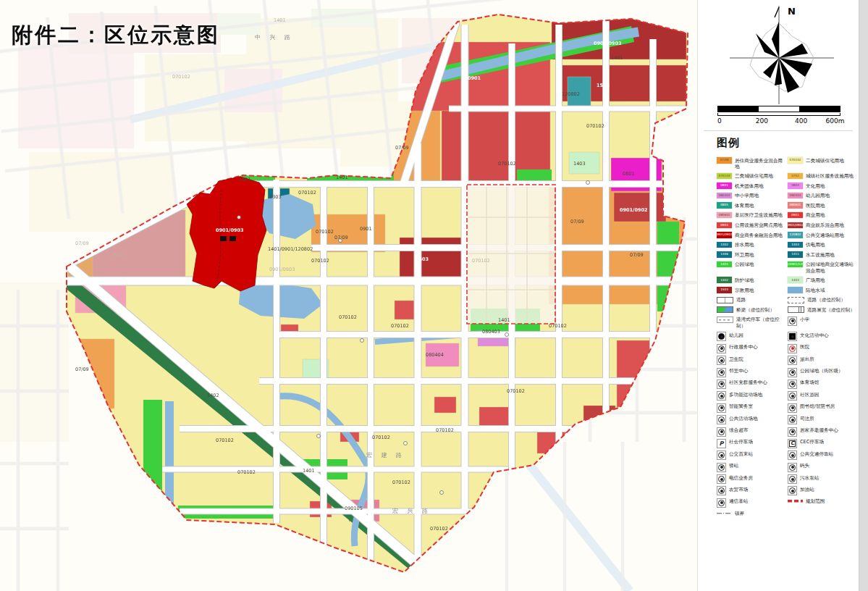  I want to click on parcel-label: 0801, so click(628, 174).